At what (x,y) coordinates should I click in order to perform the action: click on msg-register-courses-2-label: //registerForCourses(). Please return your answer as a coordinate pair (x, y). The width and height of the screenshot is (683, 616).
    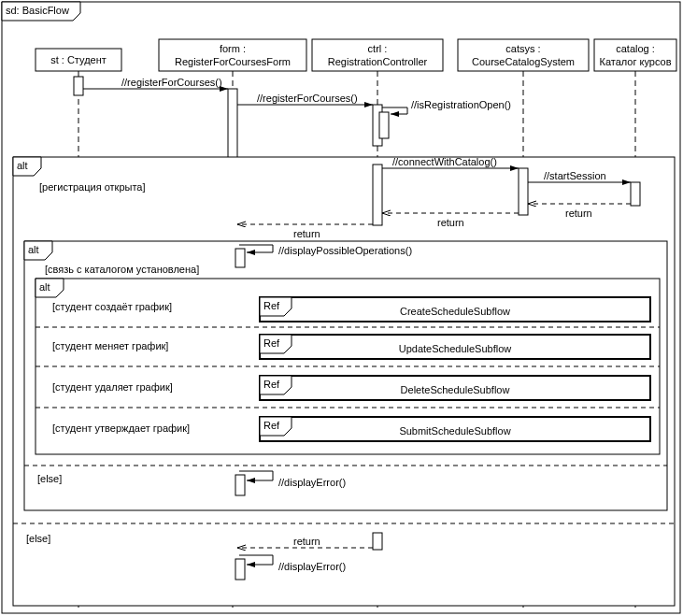
    Looking at the image, I should click on (307, 98).